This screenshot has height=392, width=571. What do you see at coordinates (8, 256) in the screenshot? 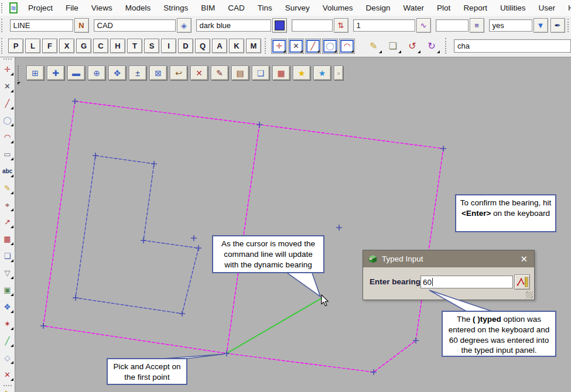
I see `select-box-icon: ❏` at bounding box center [8, 256].